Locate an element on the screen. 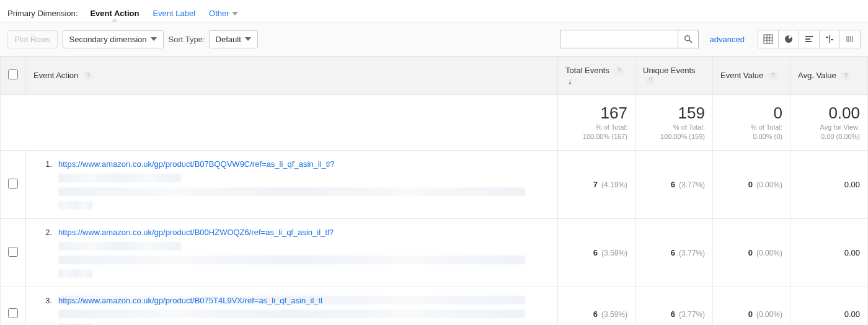  plot-rows-button: Plot Rows is located at coordinates (32, 40).